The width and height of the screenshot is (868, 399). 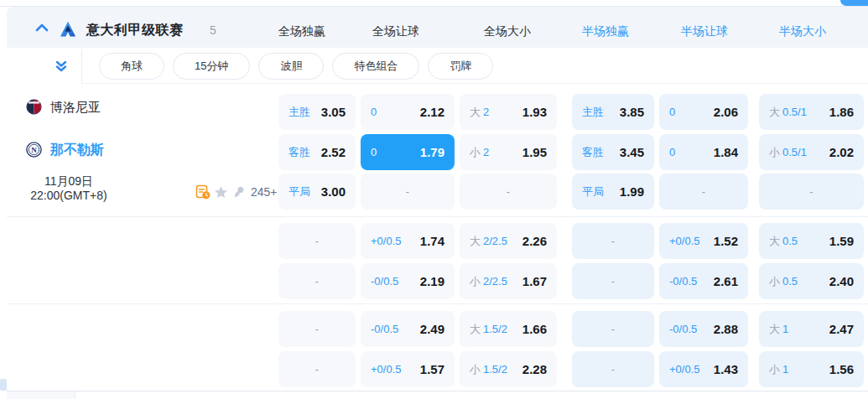 What do you see at coordinates (408, 153) in the screenshot?
I see `odds-cell: 01.79` at bounding box center [408, 153].